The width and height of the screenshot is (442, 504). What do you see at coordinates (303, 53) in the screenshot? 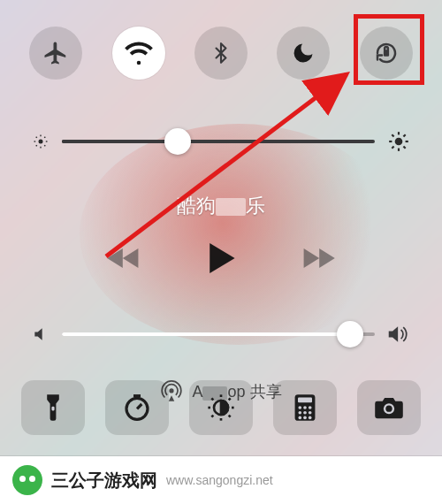
I see `do-not-disturb-icon` at bounding box center [303, 53].